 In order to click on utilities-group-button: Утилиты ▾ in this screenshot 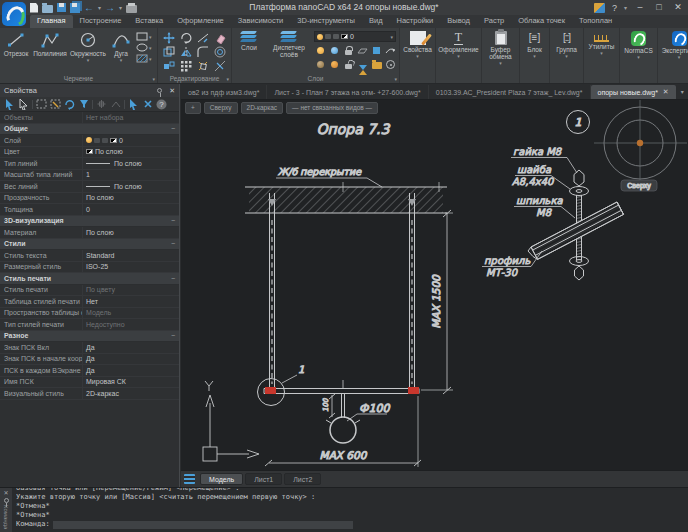, I will do `click(602, 56)`.